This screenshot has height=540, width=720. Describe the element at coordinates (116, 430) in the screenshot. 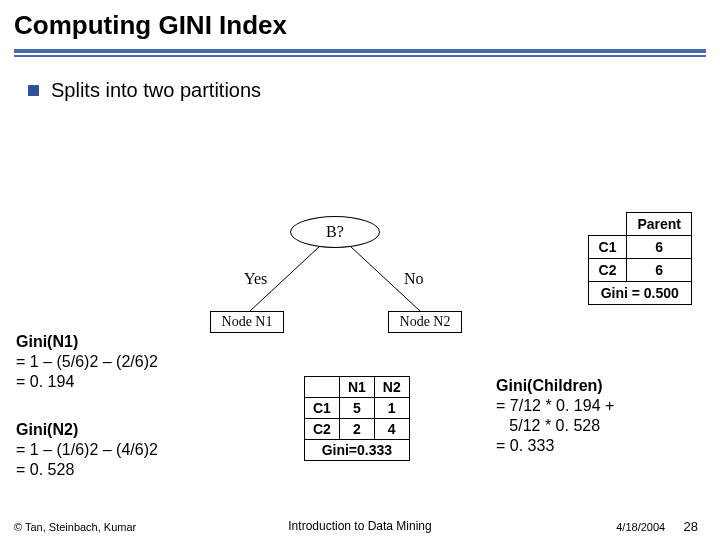

I see `text-line: Gini(N2)` at that location.